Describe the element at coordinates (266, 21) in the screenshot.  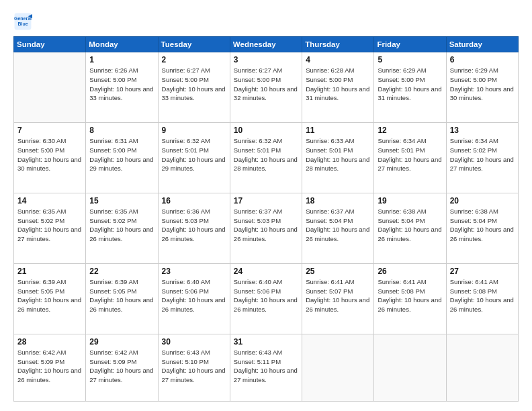
I see `header: General Blue` at that location.